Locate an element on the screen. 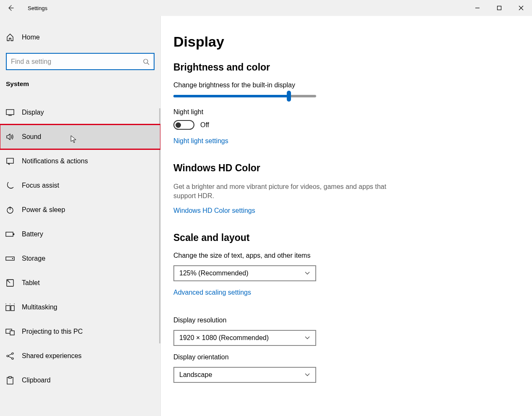 The width and height of the screenshot is (532, 416). close-button is located at coordinates (521, 8).